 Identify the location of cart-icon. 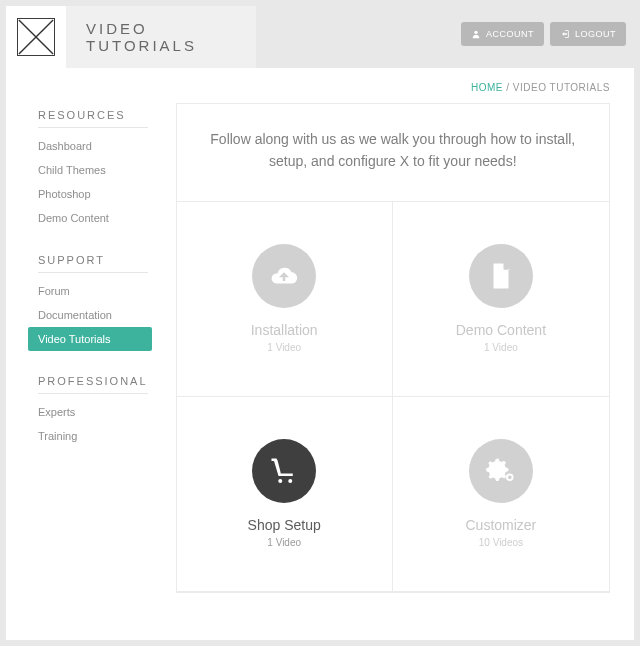
(284, 471).